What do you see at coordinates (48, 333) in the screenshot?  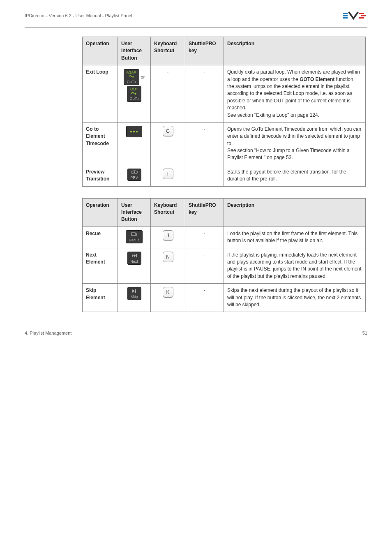 I see `footer-section: 4. Playlist Management` at bounding box center [48, 333].